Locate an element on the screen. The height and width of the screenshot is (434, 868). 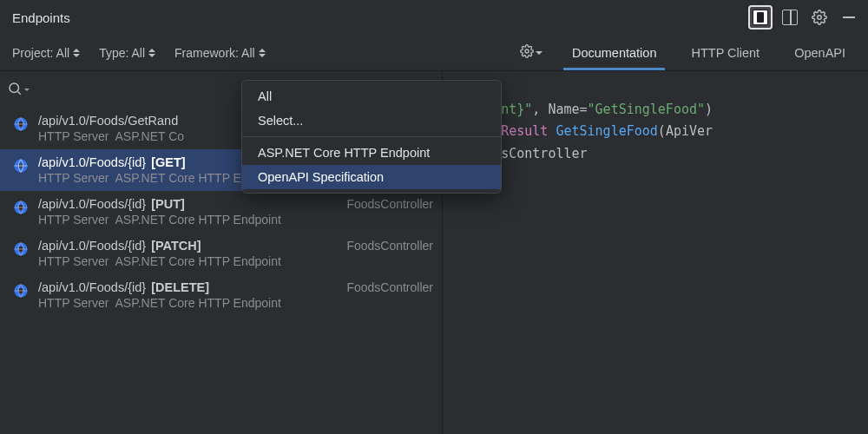
http-method: [PUT] is located at coordinates (168, 204).